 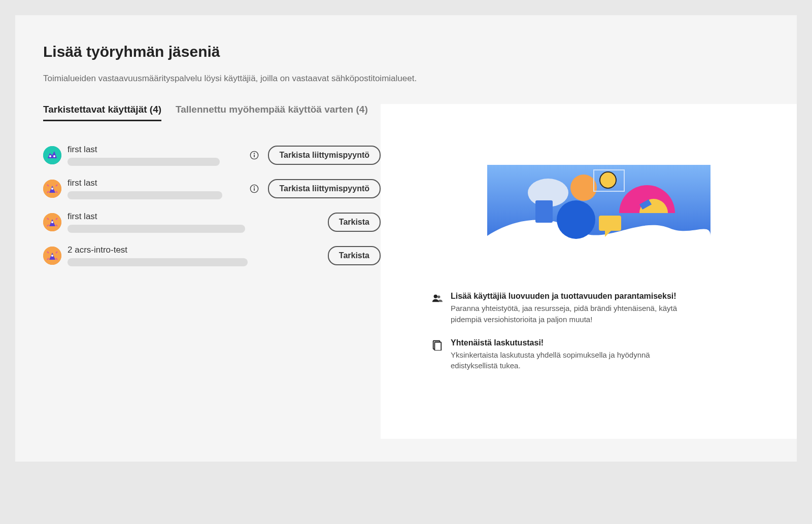 What do you see at coordinates (568, 361) in the screenshot?
I see `feature-body: Yksinkertaista laskutusta yhdellä sopimu…` at bounding box center [568, 361].